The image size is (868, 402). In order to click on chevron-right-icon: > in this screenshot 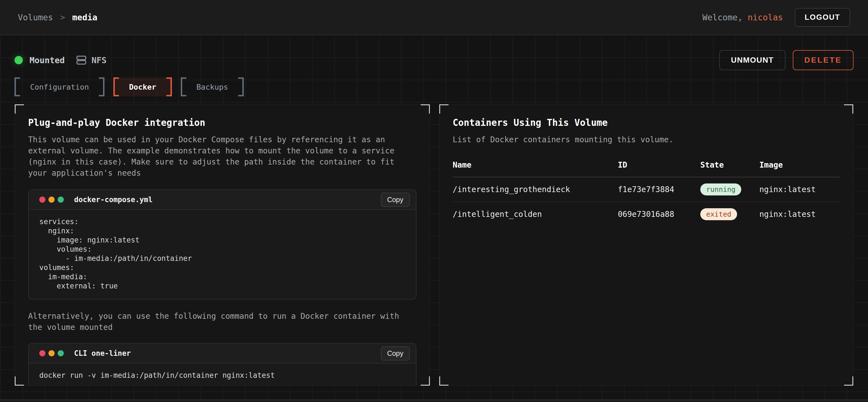, I will do `click(63, 18)`.